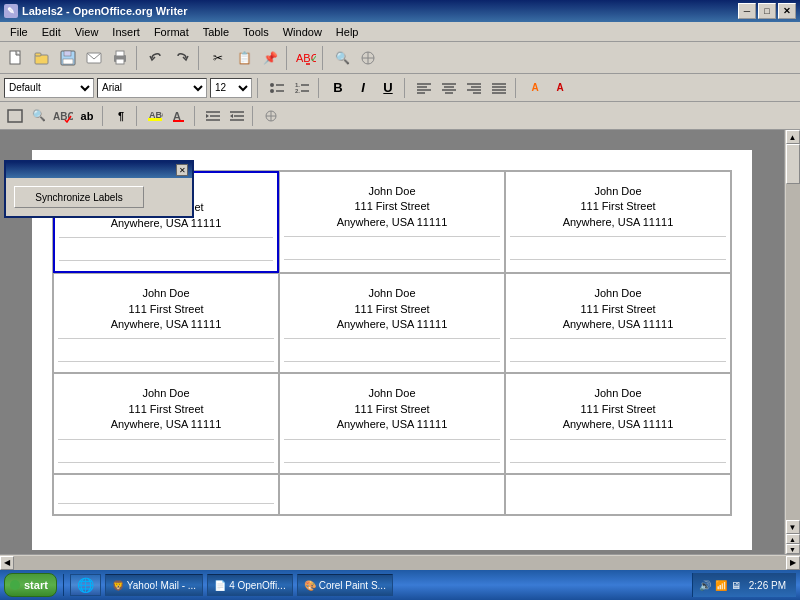 This screenshot has height=600, width=800. I want to click on label-cell-1-2: John Doe 111 First Street Anywhere, USA …, so click(392, 222).